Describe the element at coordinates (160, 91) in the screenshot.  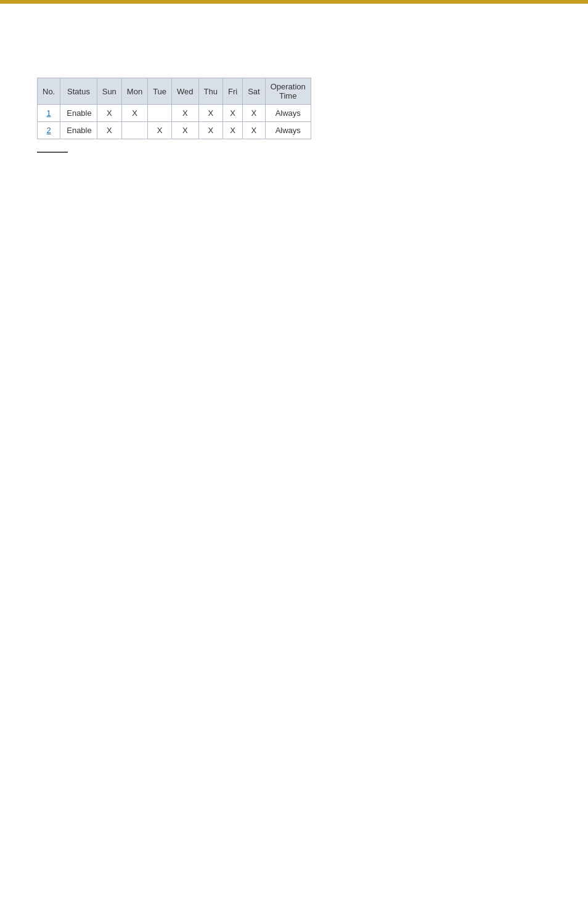
I see `col-header-tue: Tue` at that location.